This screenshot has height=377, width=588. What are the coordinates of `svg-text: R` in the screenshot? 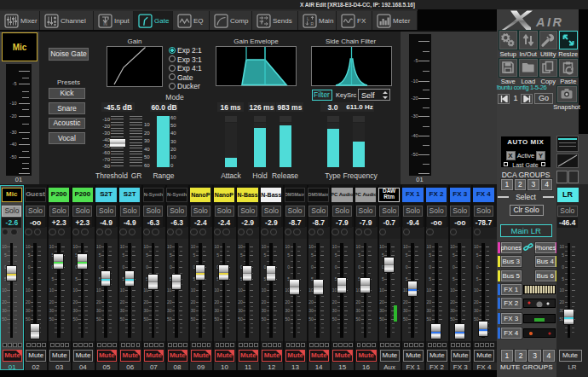 It's located at (313, 23).